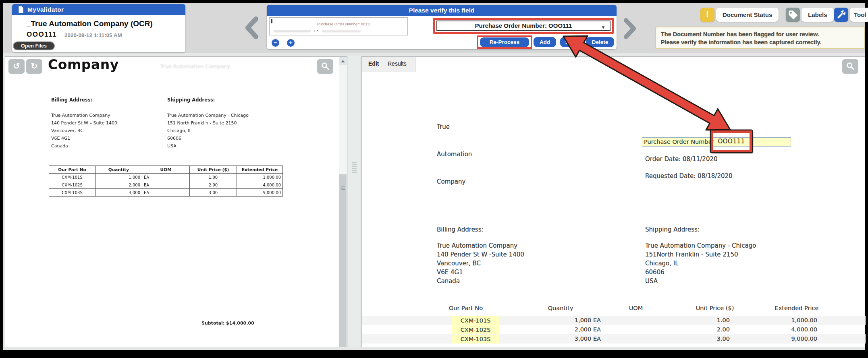 The height and width of the screenshot is (358, 868). Describe the element at coordinates (46, 10) in the screenshot. I see `app-title: MyValidator` at that location.